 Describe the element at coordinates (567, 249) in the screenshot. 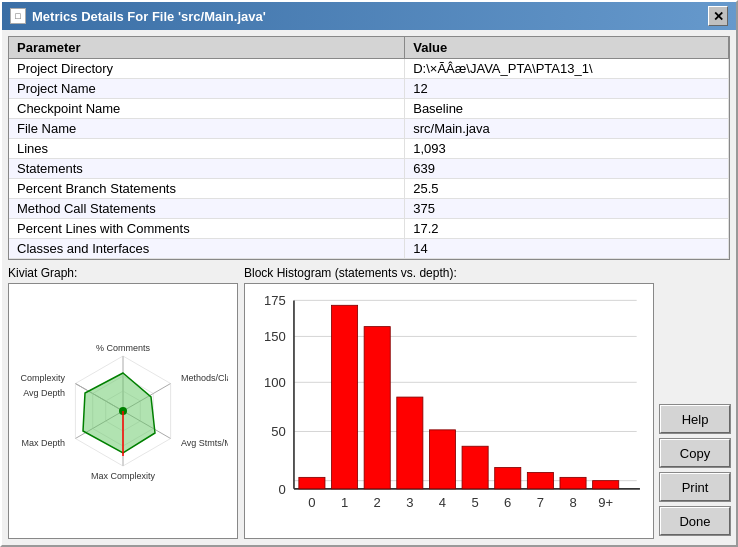

I see `value-cell: 14` at that location.